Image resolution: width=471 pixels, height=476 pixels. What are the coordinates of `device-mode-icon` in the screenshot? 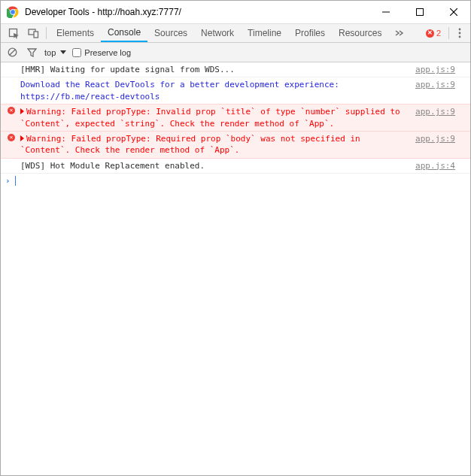 It's located at (33, 33).